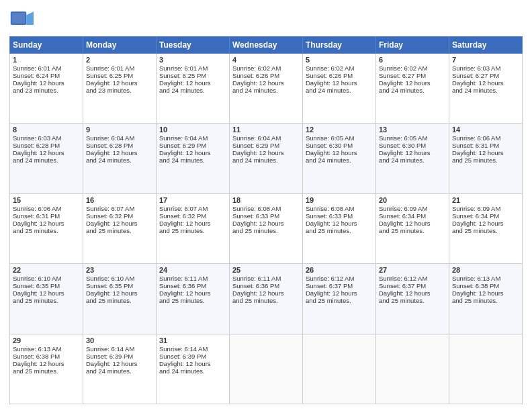 Image resolution: width=532 pixels, height=411 pixels. Describe the element at coordinates (486, 299) in the screenshot. I see `calendar-day-cell: 28Sunrise: 6:13 AMSunset: 6:38 PMDayligh…` at that location.